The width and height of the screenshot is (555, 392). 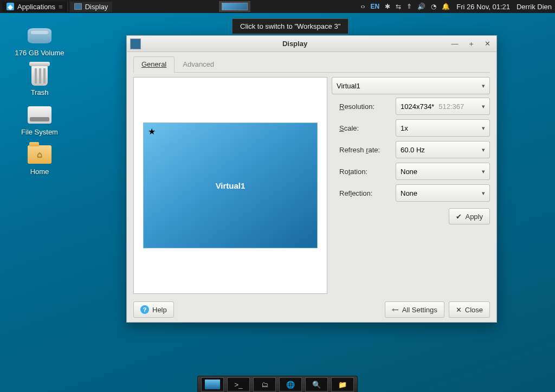 I want to click on globe-icon: 🌐, so click(x=291, y=385).